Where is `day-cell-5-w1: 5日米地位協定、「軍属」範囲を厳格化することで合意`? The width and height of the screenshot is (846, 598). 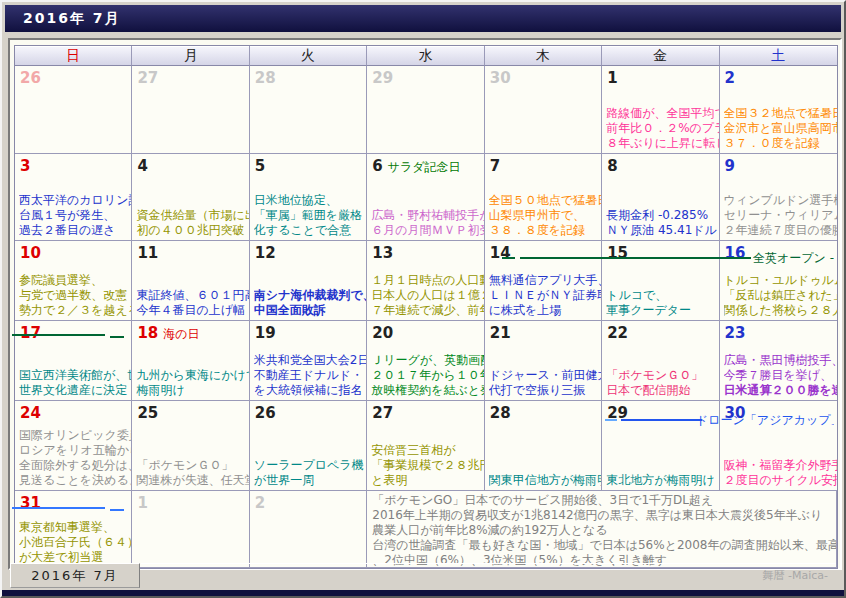 day-cell-5-w1: 5日米地位協定、「軍属」範囲を厳格化することで合意 is located at coordinates (308, 198).